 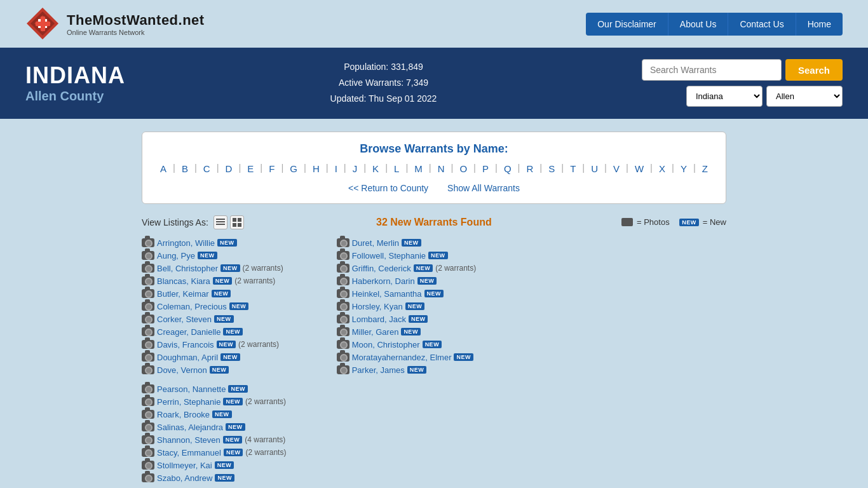 I want to click on warrant-name-link: Doughman, April, so click(x=187, y=357).